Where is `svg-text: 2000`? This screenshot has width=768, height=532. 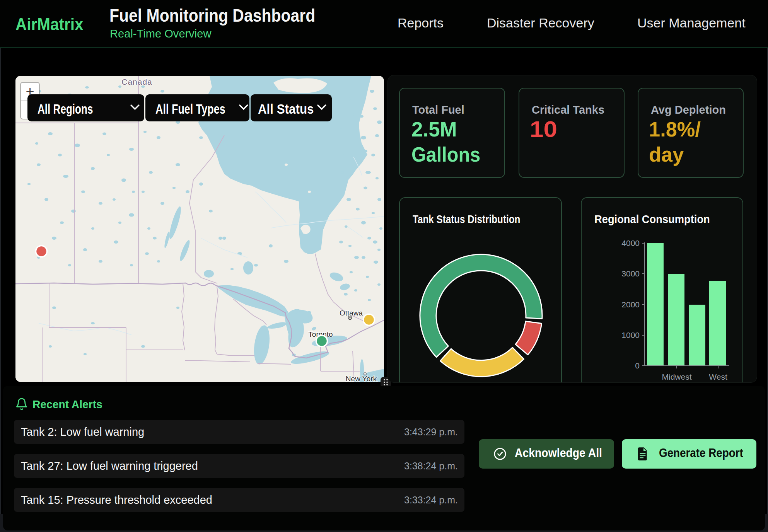
svg-text: 2000 is located at coordinates (630, 305).